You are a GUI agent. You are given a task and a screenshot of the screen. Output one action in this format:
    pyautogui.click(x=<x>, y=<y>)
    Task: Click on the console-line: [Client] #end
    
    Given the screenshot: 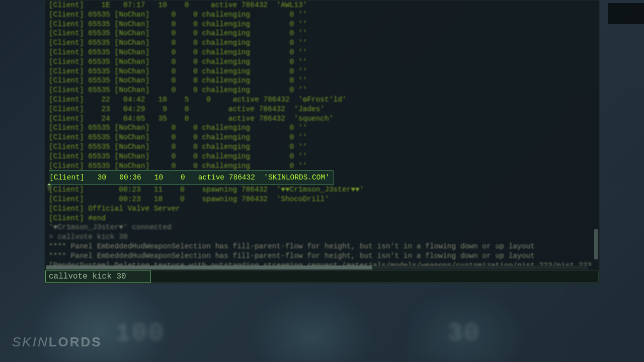 What is the action you would take?
    pyautogui.click(x=320, y=218)
    